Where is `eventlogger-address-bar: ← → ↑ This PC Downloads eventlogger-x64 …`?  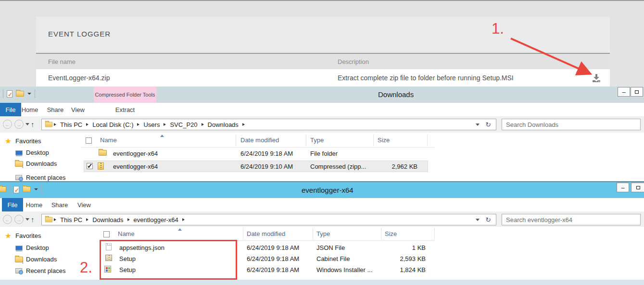 eventlogger-address-bar: ← → ↑ This PC Downloads eventlogger-x64 … is located at coordinates (322, 219).